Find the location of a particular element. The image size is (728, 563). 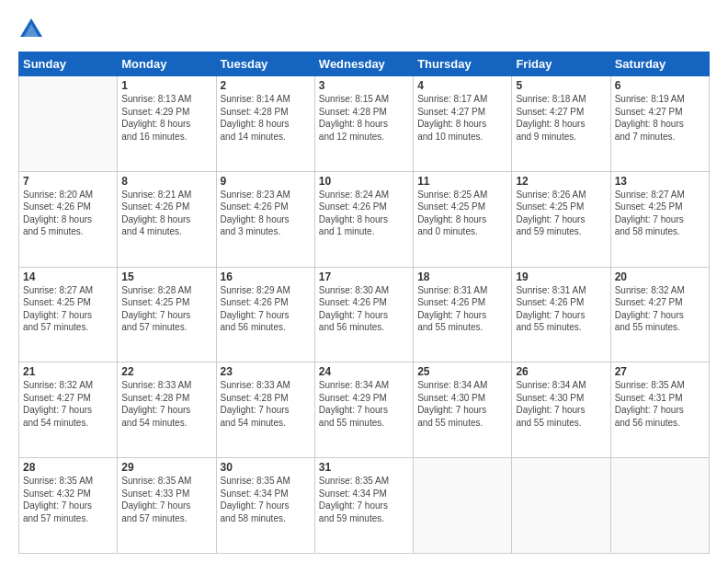

day-number: 31 is located at coordinates (364, 467).